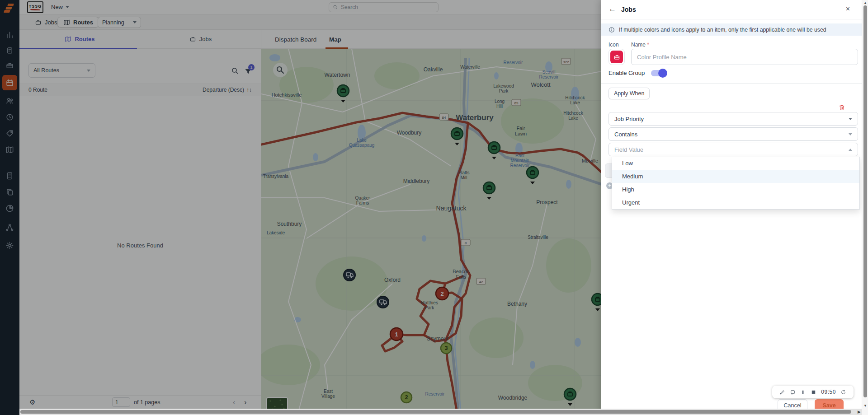  I want to click on scroll-up-arrow: ▲, so click(865, 3).